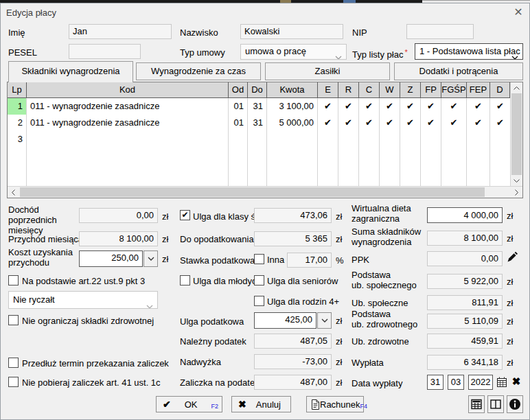 The height and width of the screenshot is (420, 530). What do you see at coordinates (368, 362) in the screenshot?
I see `wyplata-label: Wypłata` at bounding box center [368, 362].